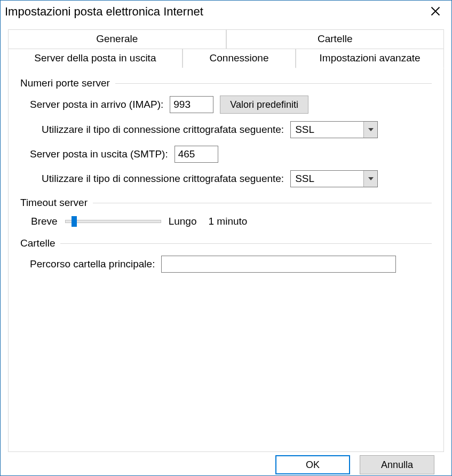 Image resolution: width=452 pixels, height=476 pixels. I want to click on timeout-short-label: Breve, so click(44, 221).